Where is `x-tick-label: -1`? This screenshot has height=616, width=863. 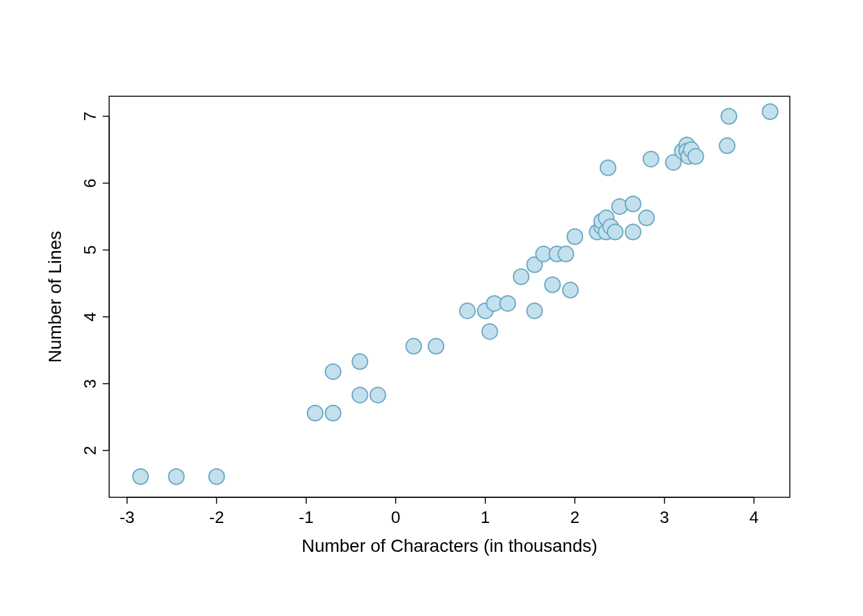
x-tick-label: -1 is located at coordinates (306, 517).